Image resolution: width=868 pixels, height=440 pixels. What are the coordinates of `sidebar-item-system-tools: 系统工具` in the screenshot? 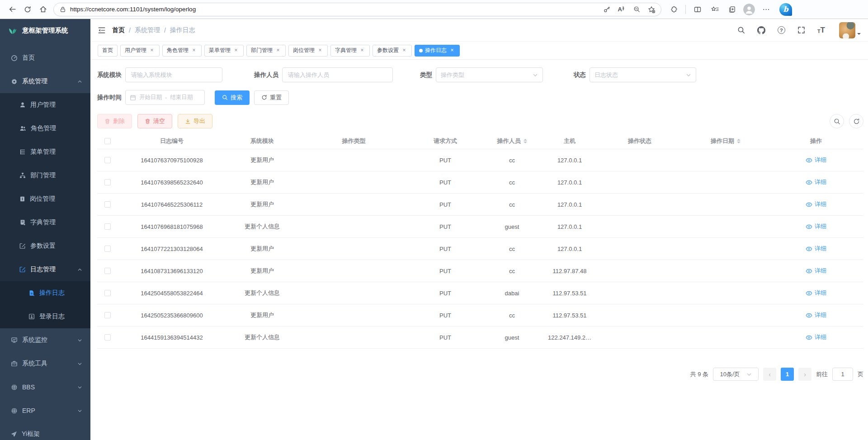 It's located at (45, 364).